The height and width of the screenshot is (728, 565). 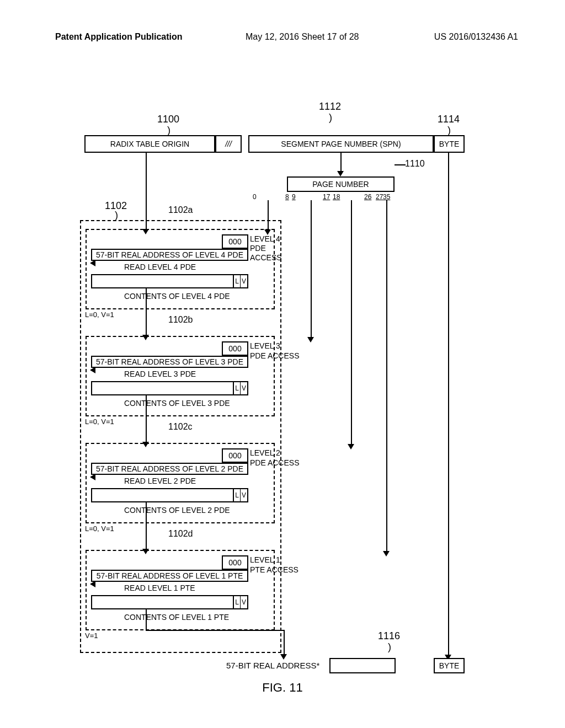 What do you see at coordinates (237, 281) in the screenshot?
I see `l4-L: L` at bounding box center [237, 281].